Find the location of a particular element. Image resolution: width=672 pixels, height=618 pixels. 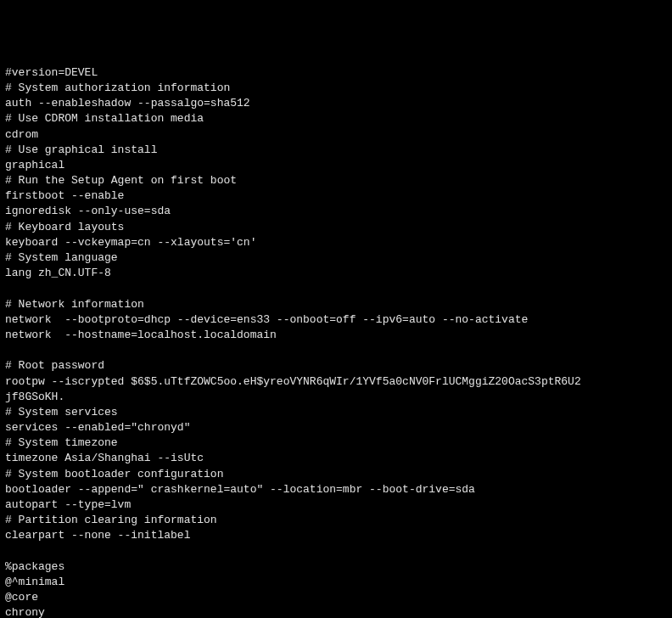

config-line: %packages is located at coordinates (336, 567).